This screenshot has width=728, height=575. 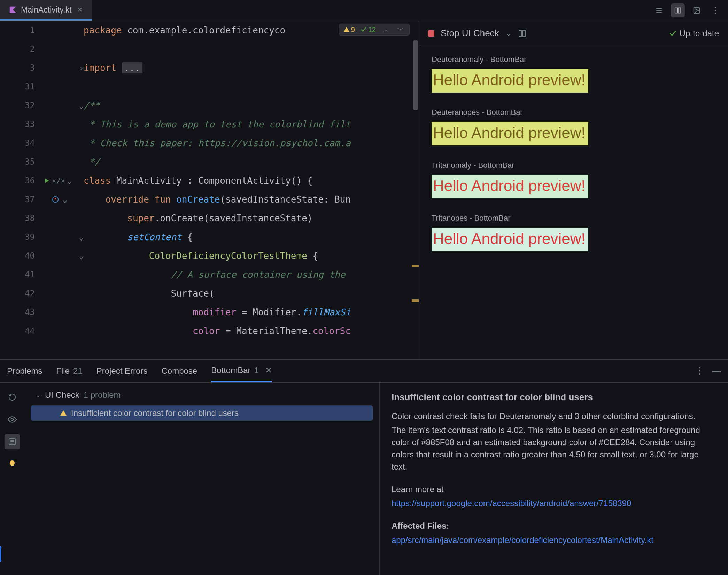 What do you see at coordinates (659, 10) in the screenshot?
I see `code-view-icon` at bounding box center [659, 10].